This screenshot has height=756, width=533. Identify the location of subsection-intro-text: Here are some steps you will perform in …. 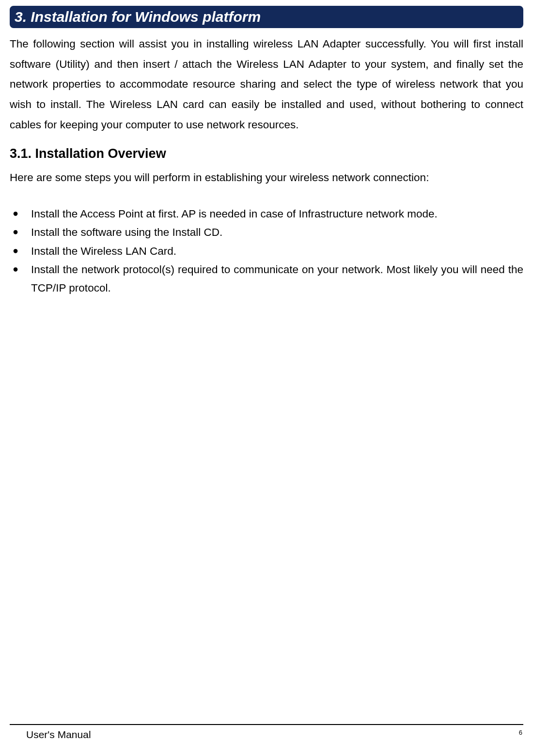
(266, 178).